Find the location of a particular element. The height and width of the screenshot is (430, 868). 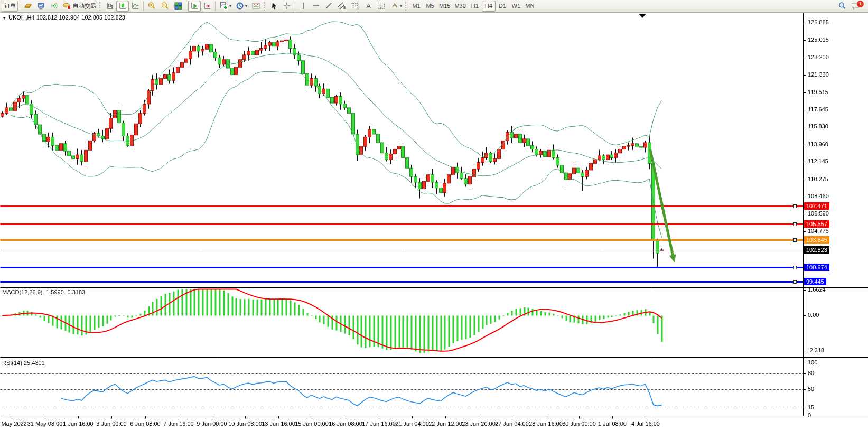

toolbar-separator is located at coordinates (216, 6).